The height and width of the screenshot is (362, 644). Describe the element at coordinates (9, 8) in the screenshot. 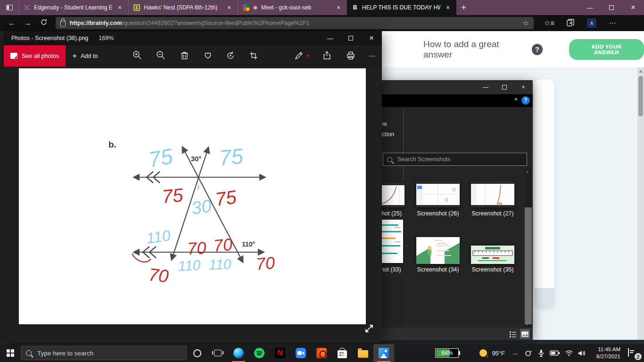

I see `tab-actions-button` at that location.